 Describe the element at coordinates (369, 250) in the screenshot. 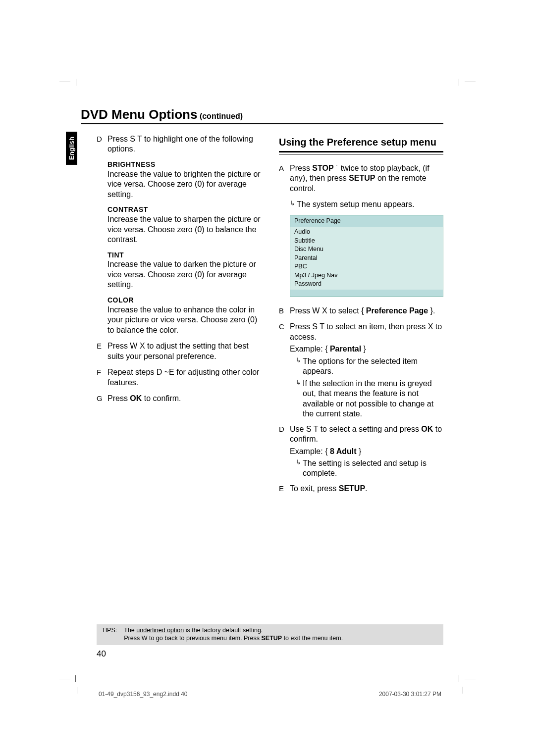

I see `menu-item: Disc Menu` at that location.